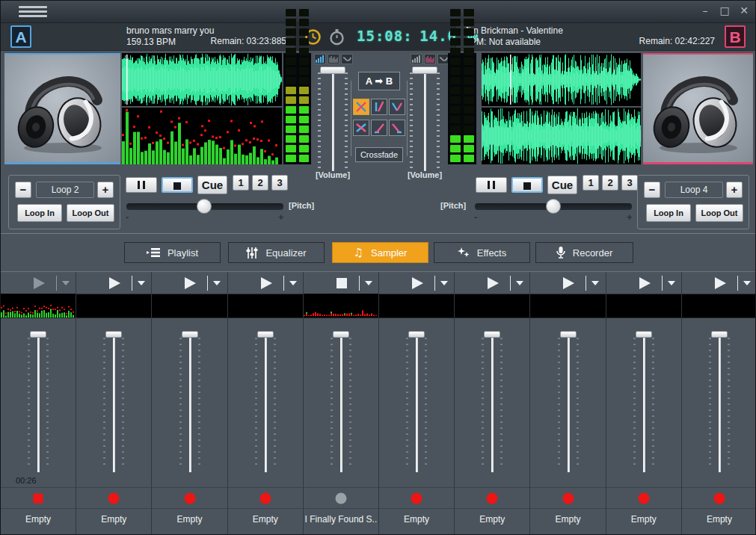  What do you see at coordinates (336, 37) in the screenshot?
I see `stopwatch-icon` at bounding box center [336, 37].